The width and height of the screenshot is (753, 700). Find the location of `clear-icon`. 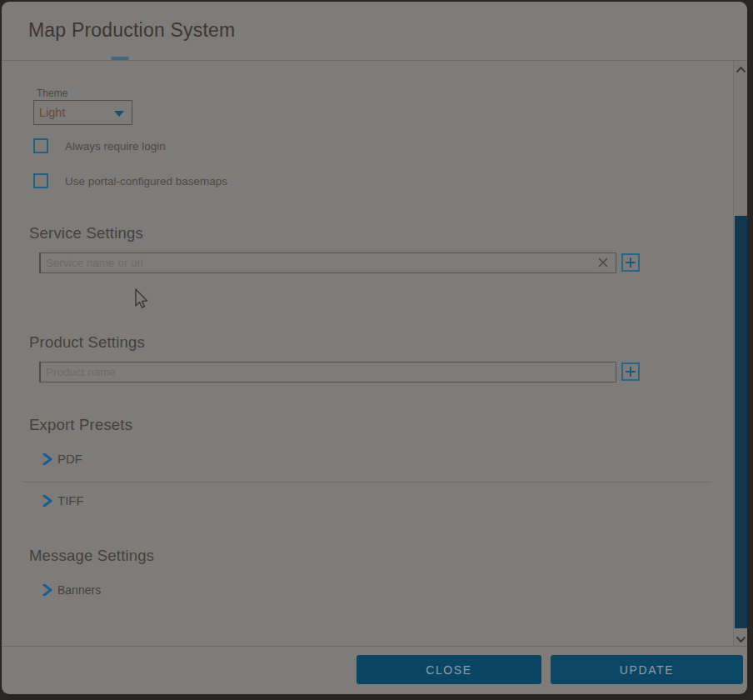

clear-icon is located at coordinates (603, 262).